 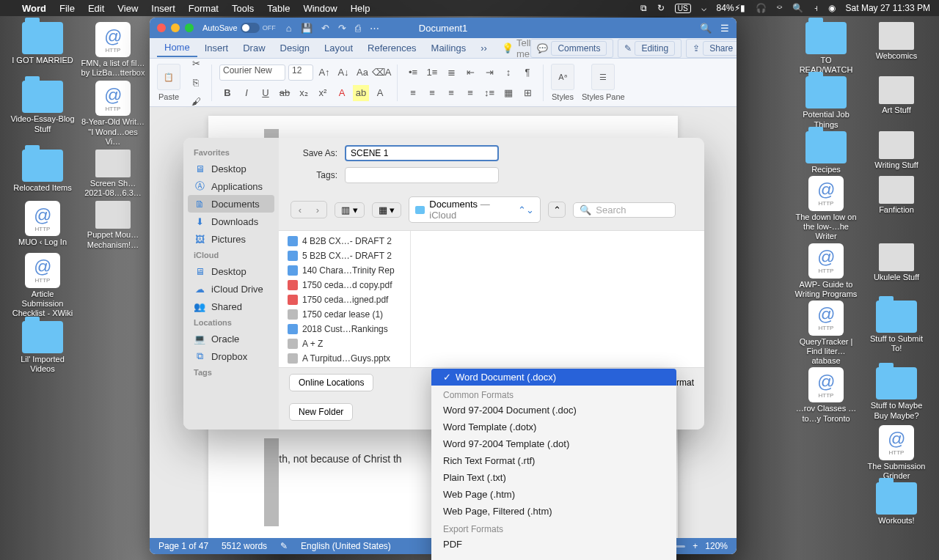 I want to click on file-item: 140 Chara…Trinity Rep, so click(x=345, y=270).